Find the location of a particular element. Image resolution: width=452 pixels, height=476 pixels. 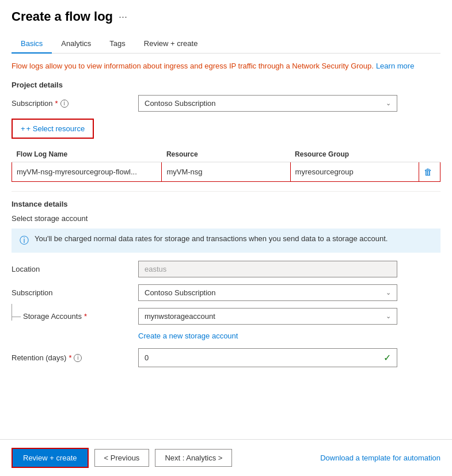

location-label: Location is located at coordinates (75, 269).